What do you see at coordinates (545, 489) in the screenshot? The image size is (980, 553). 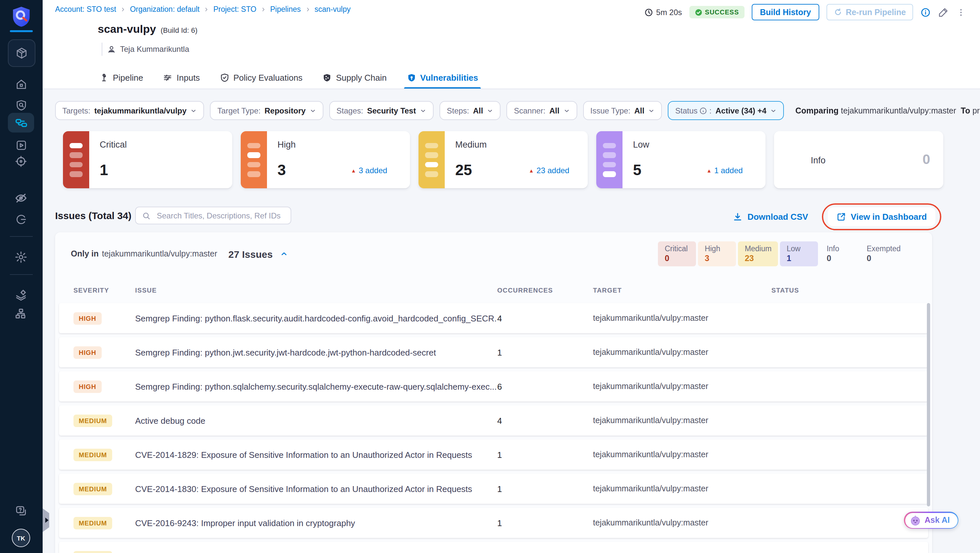 I see `occurrences-count: 1` at bounding box center [545, 489].